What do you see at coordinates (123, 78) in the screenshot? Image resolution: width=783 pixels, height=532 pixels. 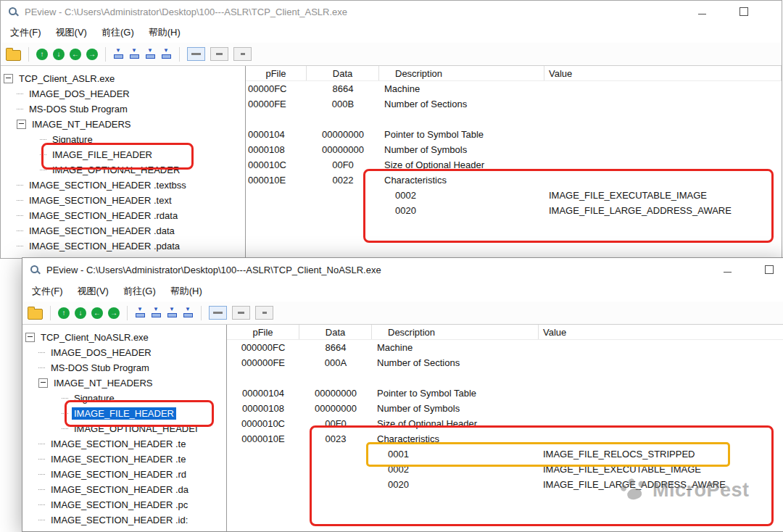 I see `tree-item: TCP_Client_ASLR.exe` at bounding box center [123, 78].